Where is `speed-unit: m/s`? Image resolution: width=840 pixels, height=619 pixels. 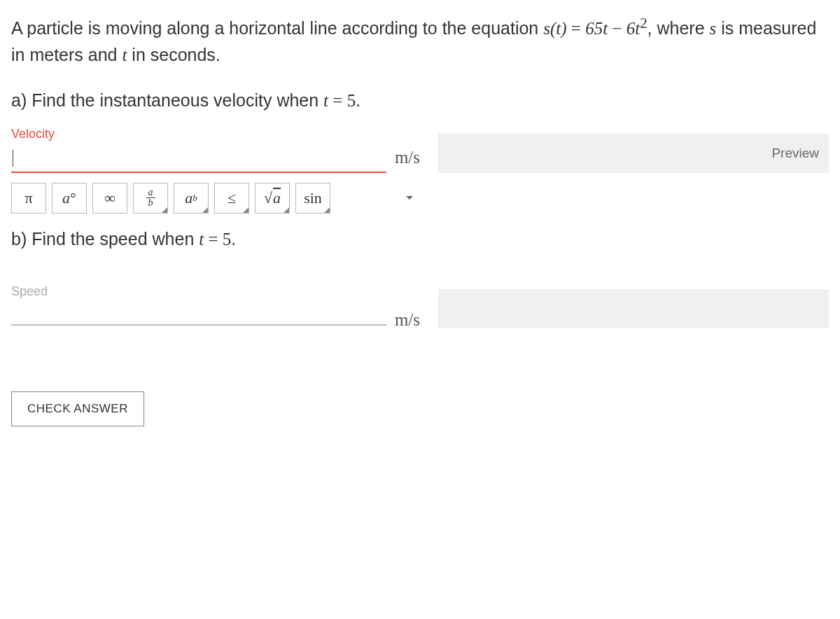 speed-unit: m/s is located at coordinates (407, 320).